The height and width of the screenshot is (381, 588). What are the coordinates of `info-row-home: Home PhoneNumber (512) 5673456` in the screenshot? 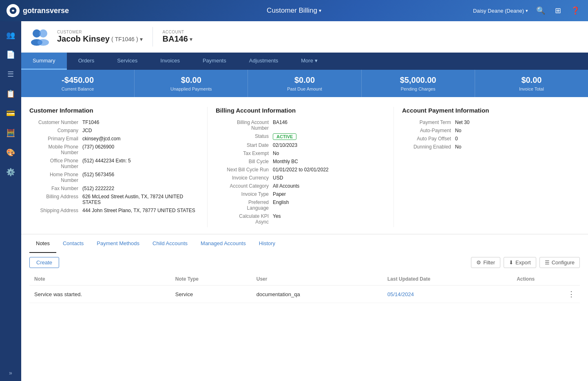 It's located at (114, 177).